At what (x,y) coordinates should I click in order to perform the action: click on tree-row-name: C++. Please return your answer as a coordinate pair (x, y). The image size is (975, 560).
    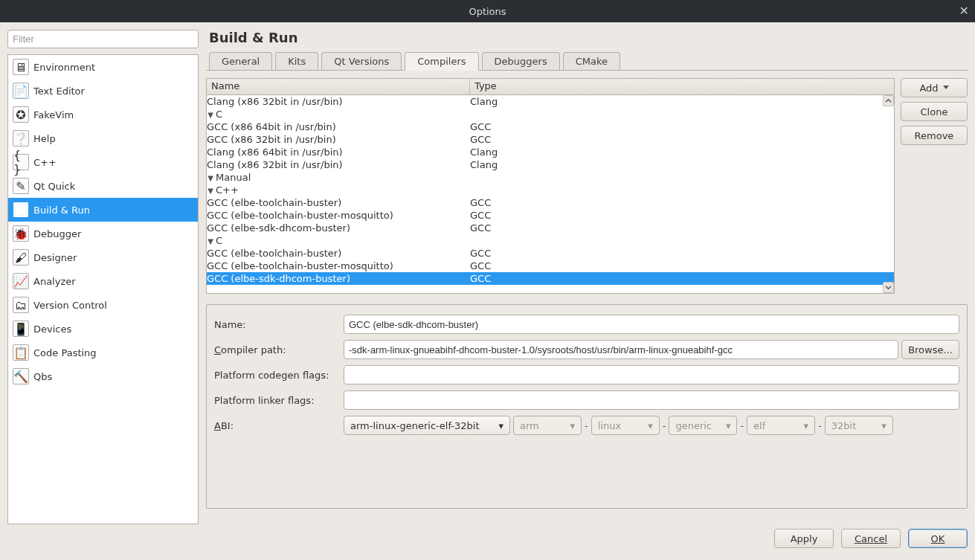
    Looking at the image, I should click on (228, 190).